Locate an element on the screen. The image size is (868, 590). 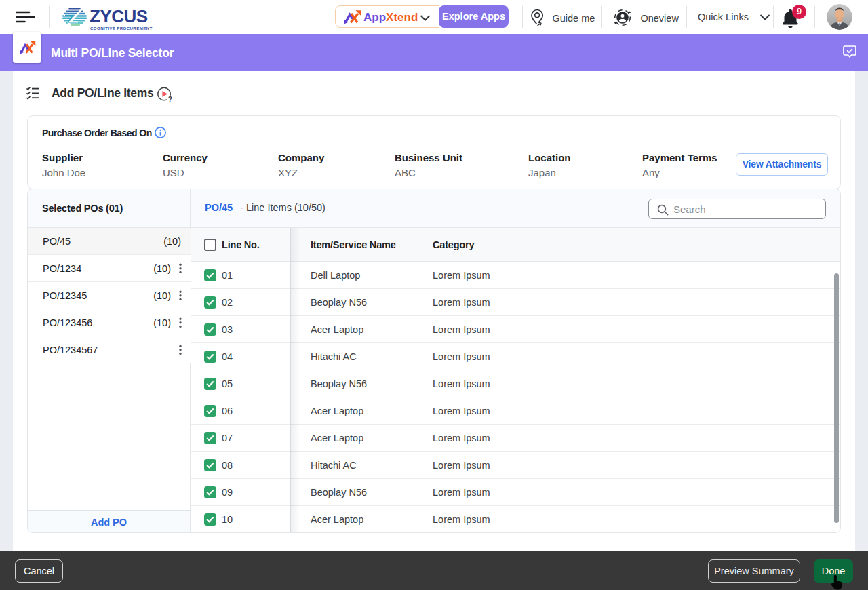
po-list-item: PO/1234 (10) is located at coordinates (109, 269).